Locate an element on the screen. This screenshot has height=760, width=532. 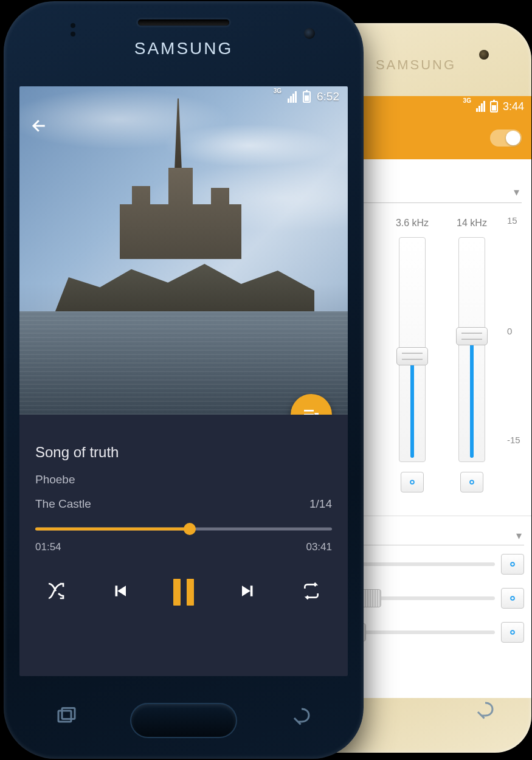
front-camera-back is located at coordinates (484, 55).